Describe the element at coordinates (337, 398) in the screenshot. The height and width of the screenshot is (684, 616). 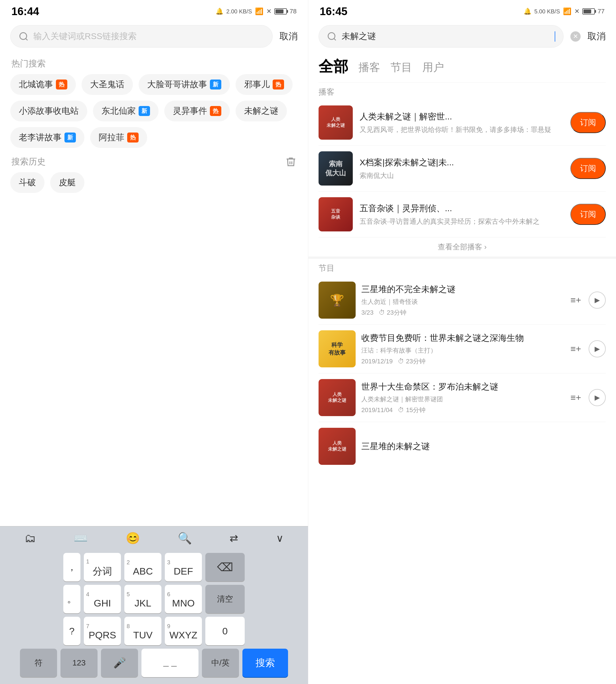
I see `episode-thumb-2: 人类未解之谜` at that location.